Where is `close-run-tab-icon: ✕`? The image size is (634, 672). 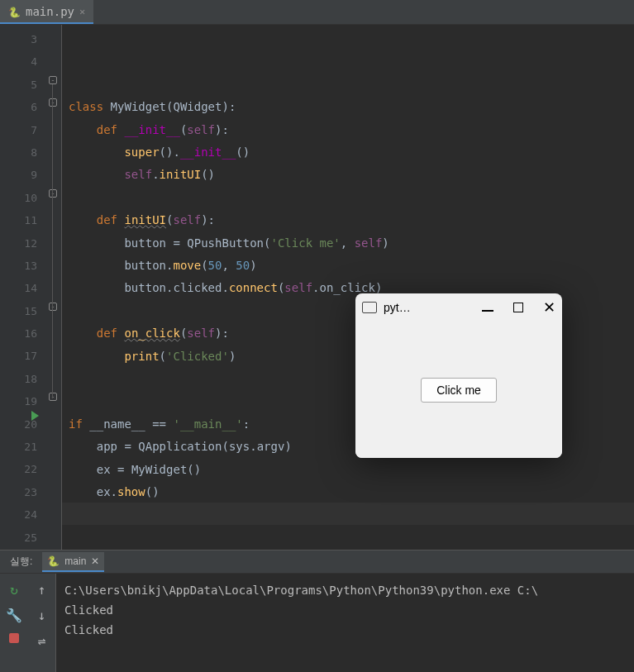 close-run-tab-icon: ✕ is located at coordinates (95, 561).